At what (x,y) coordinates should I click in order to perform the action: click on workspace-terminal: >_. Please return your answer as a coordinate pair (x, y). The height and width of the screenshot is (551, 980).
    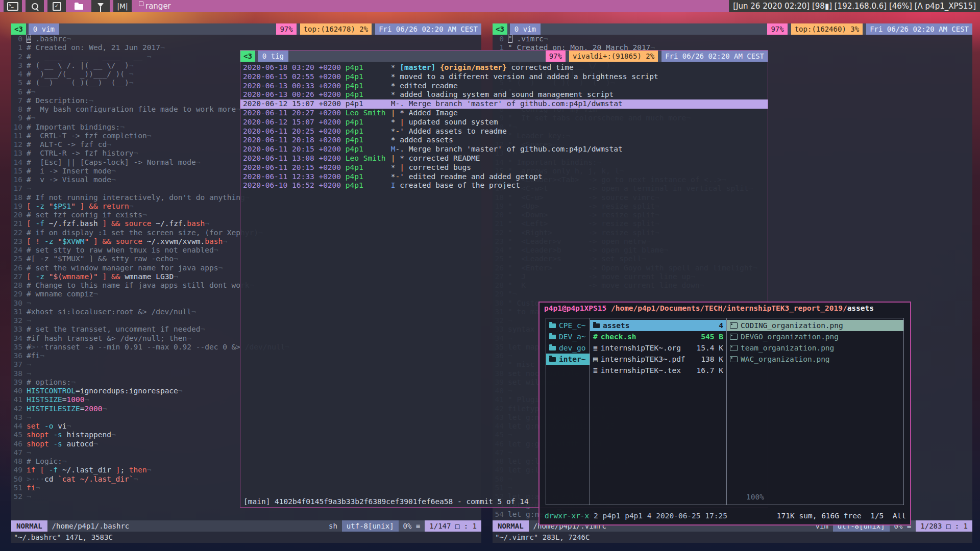
    Looking at the image, I should click on (13, 6).